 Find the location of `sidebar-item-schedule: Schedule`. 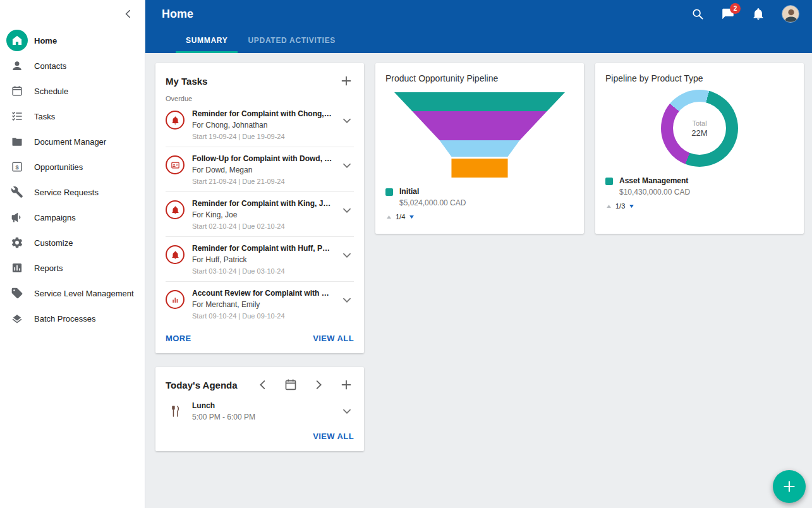

sidebar-item-schedule: Schedule is located at coordinates (72, 91).